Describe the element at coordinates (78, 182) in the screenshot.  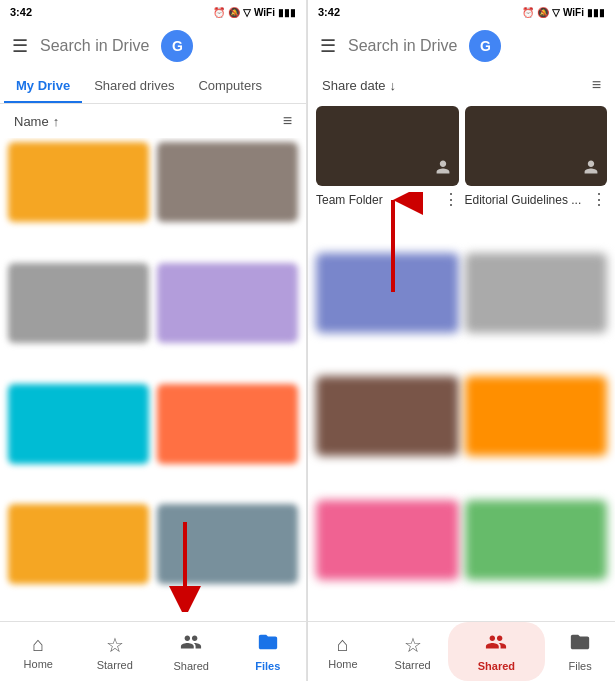
I see `folder-yellow` at that location.